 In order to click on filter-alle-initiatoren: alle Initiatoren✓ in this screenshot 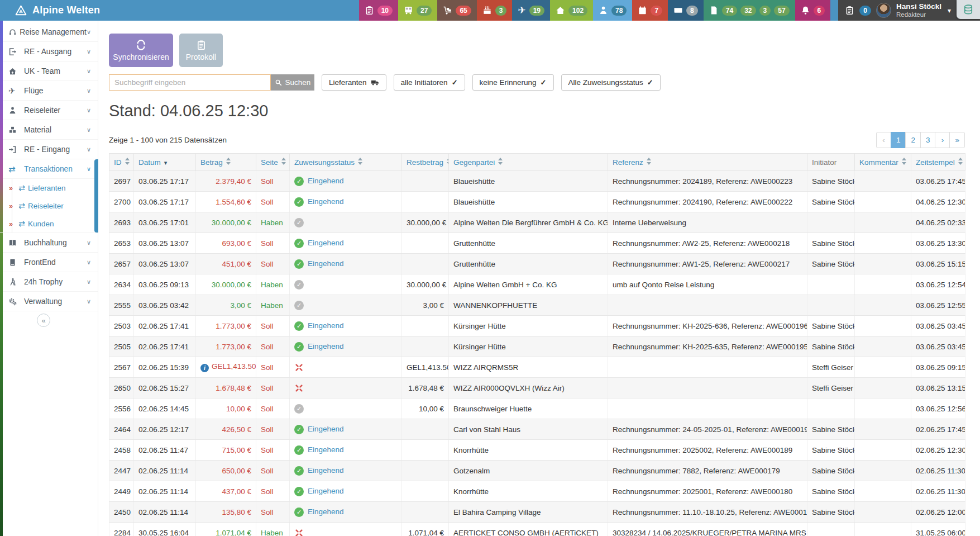, I will do `click(429, 83)`.